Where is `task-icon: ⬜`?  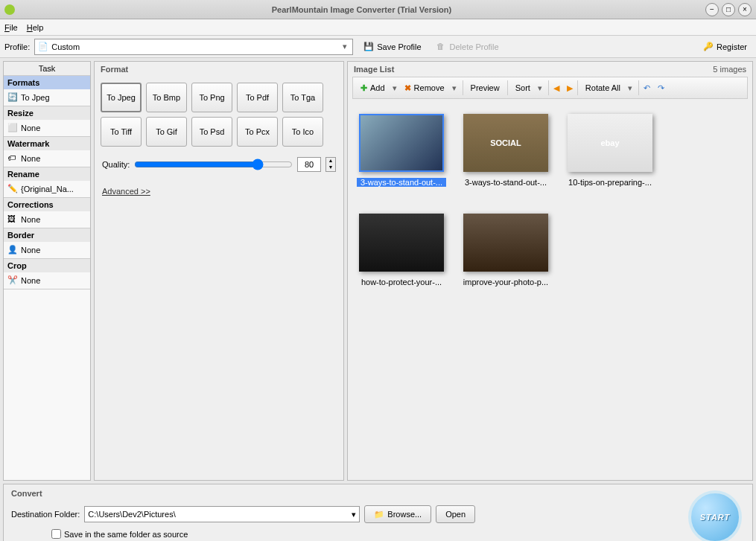
task-icon: ⬜ is located at coordinates (13, 128).